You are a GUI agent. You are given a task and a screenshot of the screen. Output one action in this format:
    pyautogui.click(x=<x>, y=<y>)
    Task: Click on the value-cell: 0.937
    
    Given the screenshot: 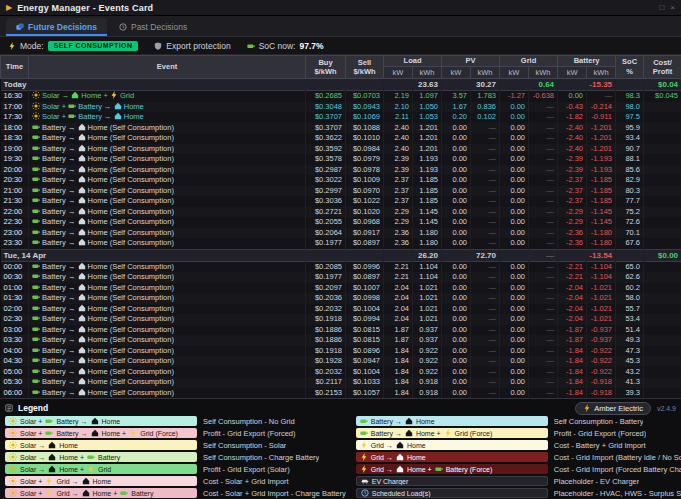 What is the action you would take?
    pyautogui.click(x=428, y=340)
    